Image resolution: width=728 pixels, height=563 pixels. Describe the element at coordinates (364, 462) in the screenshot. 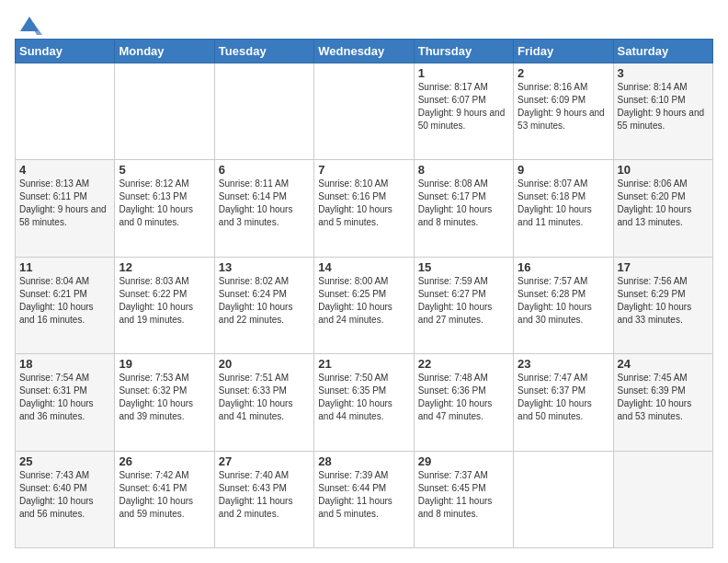

I see `day-number: 28` at that location.